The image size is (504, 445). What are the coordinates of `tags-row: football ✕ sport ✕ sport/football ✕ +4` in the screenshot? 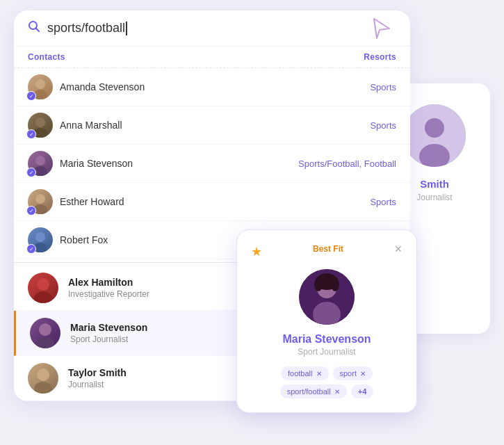 It's located at (327, 382).